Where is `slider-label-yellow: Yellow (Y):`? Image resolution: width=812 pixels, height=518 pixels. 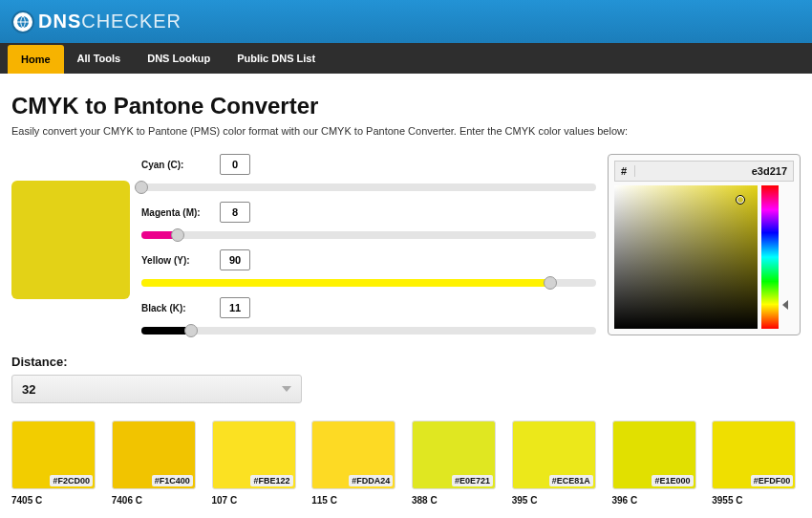
slider-label-yellow: Yellow (Y): is located at coordinates (176, 260).